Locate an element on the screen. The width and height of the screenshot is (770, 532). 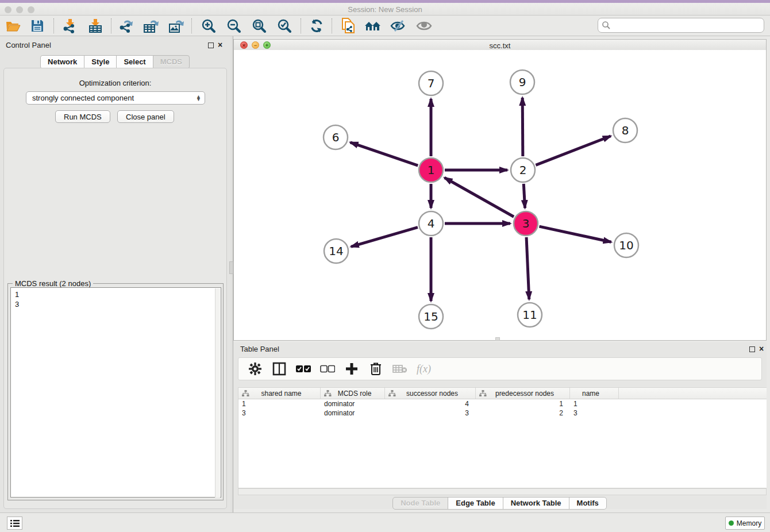
save-session-icon is located at coordinates (37, 26).